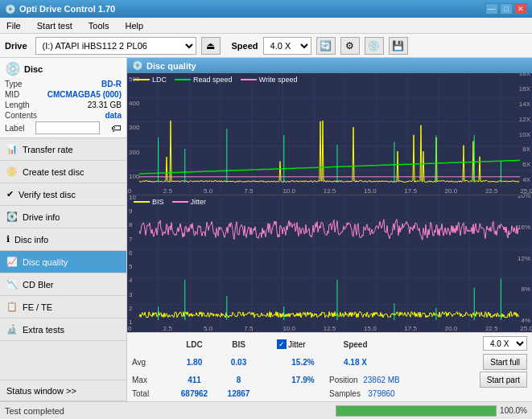 Image resolution: width=532 pixels, height=419 pixels. Describe the element at coordinates (63, 240) in the screenshot. I see `nav-items: 📊 Transfer rate 📀 Create test disc ✔ Ver…` at that location.